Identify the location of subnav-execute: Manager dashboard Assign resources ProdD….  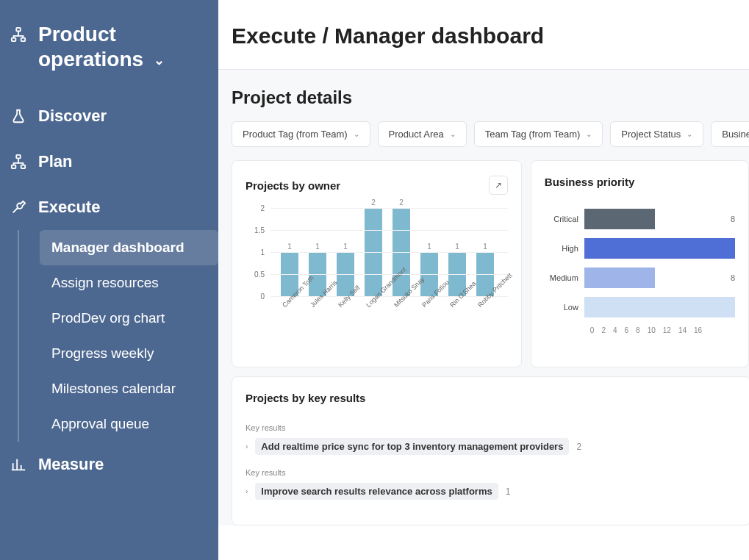
(118, 336).